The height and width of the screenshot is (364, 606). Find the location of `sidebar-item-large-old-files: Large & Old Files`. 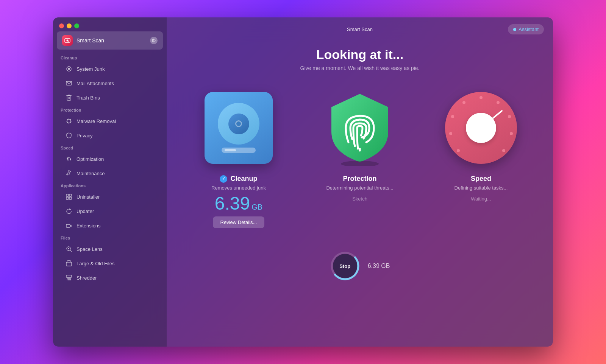

sidebar-item-large-old-files: Large & Old Files is located at coordinates (110, 263).